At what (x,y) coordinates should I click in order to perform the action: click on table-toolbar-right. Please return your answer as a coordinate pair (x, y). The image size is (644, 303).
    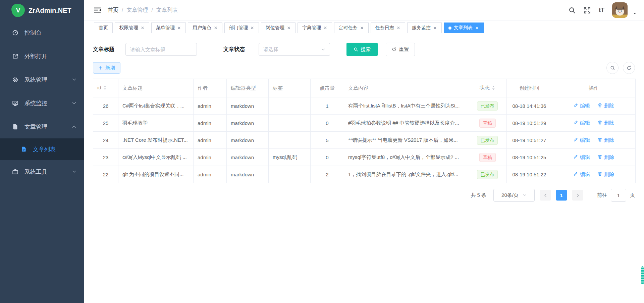
    Looking at the image, I should click on (621, 68).